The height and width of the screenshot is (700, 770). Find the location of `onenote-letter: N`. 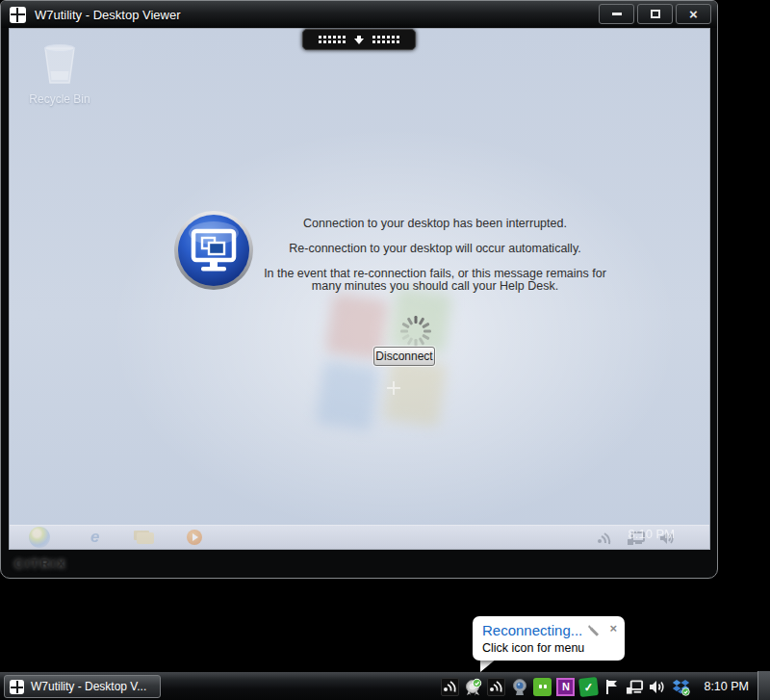

onenote-letter: N is located at coordinates (566, 687).